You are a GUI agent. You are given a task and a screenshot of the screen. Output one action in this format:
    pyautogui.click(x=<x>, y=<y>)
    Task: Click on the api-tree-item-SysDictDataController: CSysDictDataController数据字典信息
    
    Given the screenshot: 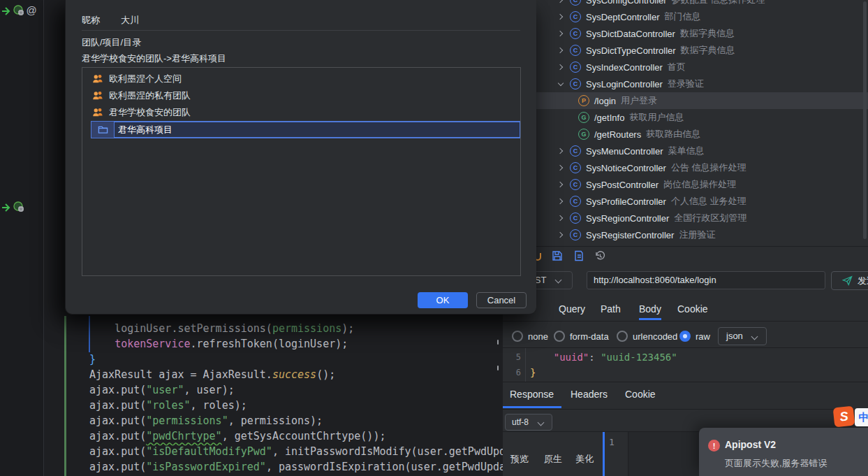 What is the action you would take?
    pyautogui.click(x=686, y=34)
    